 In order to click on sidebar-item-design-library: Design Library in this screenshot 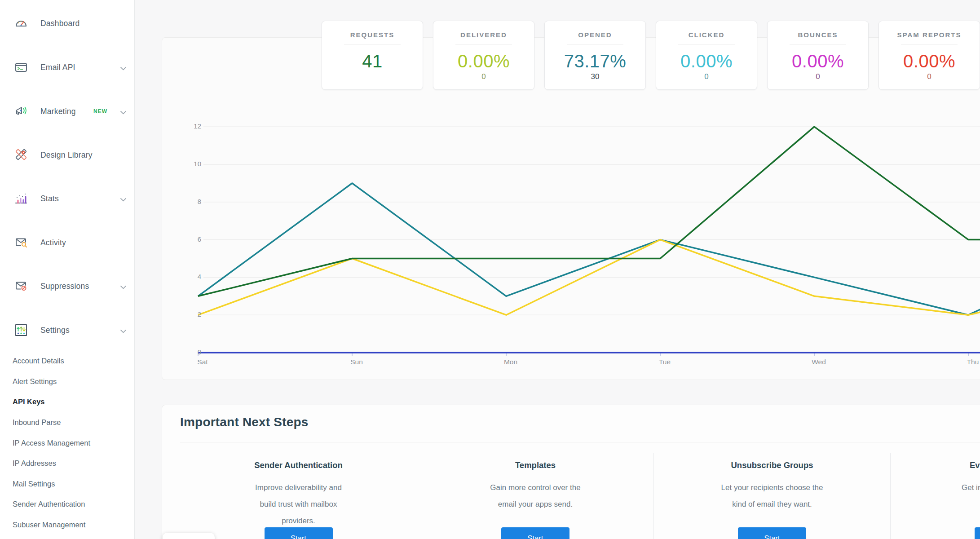, I will do `click(67, 155)`.